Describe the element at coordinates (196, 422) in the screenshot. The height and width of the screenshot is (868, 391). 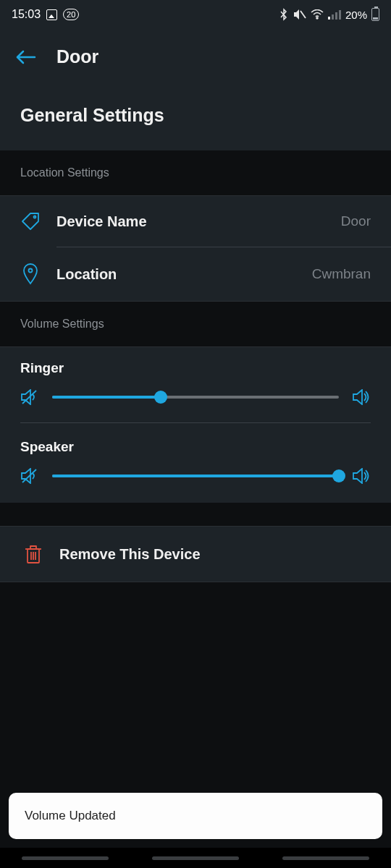
I see `divider` at that location.